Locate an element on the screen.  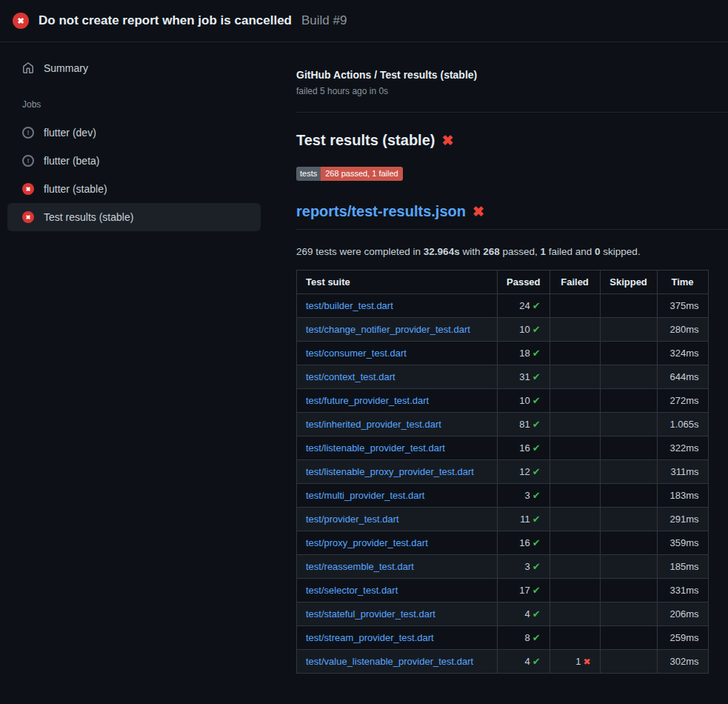
suite-link: test/stream_provider_test.dart is located at coordinates (370, 637).